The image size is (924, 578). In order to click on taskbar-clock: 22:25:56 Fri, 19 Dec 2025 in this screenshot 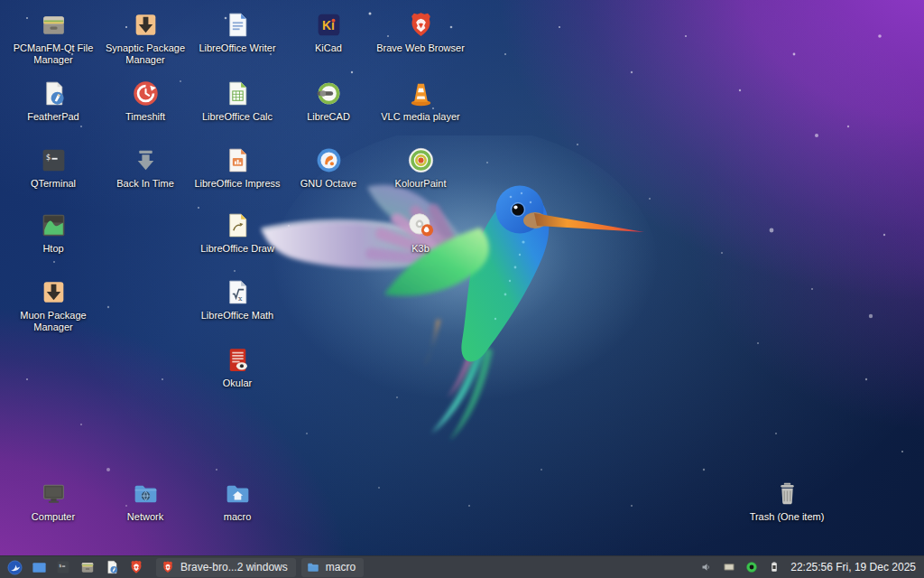, I will do `click(854, 567)`.